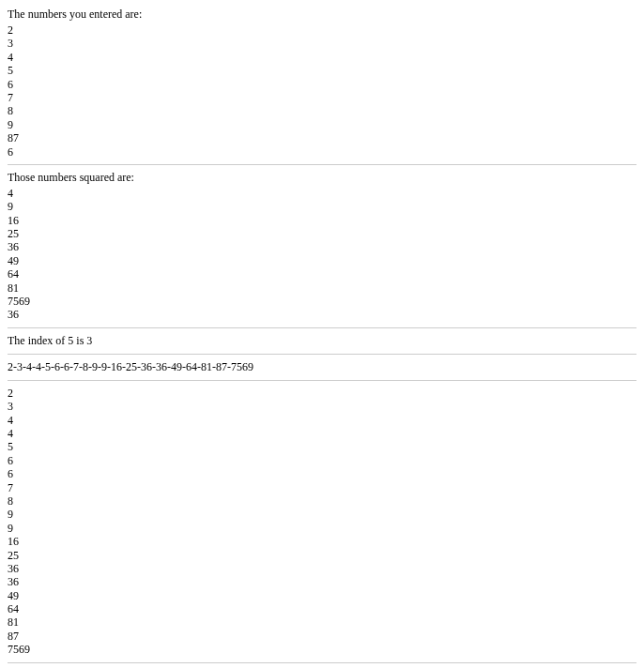  I want to click on entered-number-item: 2, so click(322, 30).